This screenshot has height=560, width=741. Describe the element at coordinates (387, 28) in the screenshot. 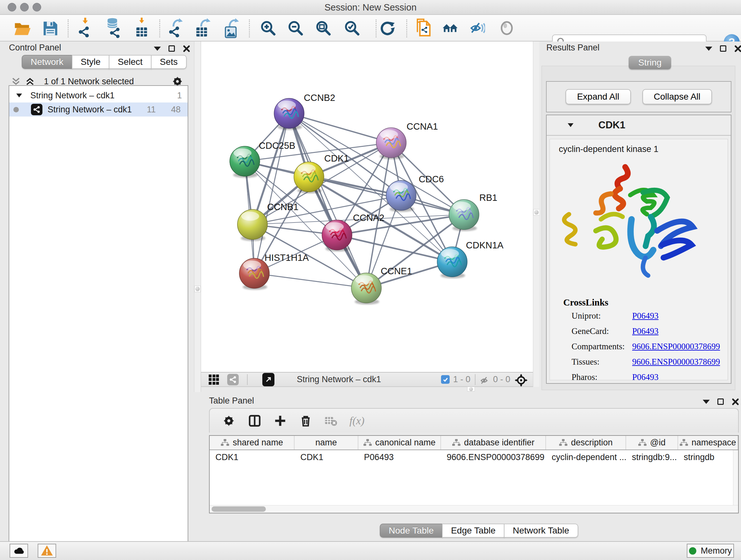

I see `refresh-button` at that location.